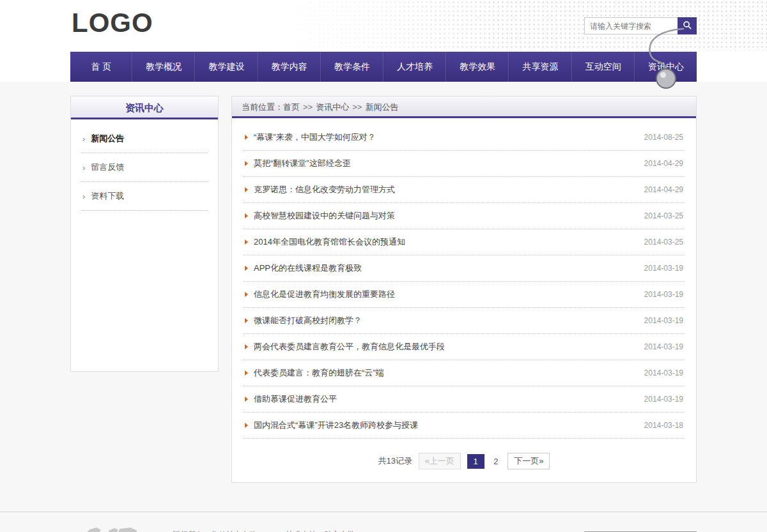 Image resolution: width=767 pixels, height=532 pixels. Describe the element at coordinates (415, 66) in the screenshot. I see `nav-item-talent-training: 人才培养` at that location.